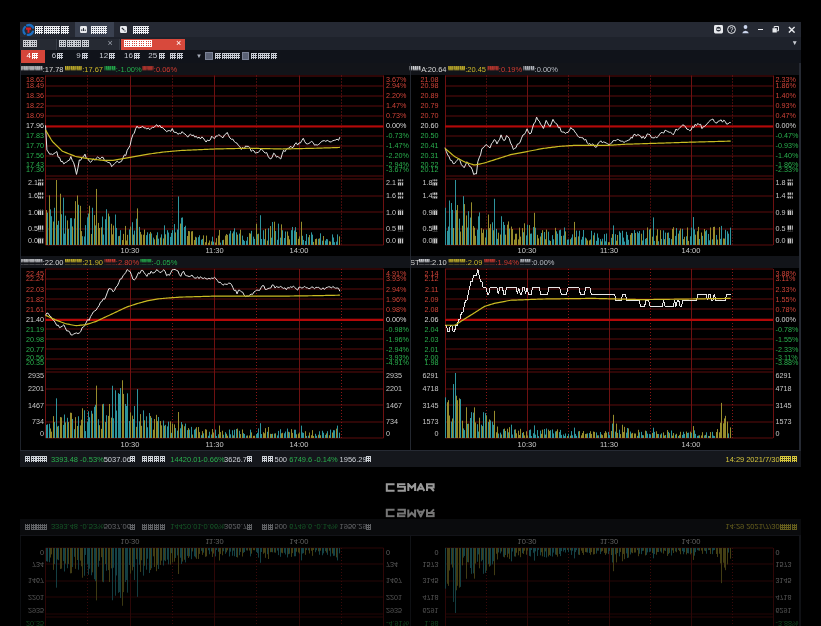 The width and height of the screenshot is (821, 626). I want to click on svg-text: :2.09, so click(474, 262).